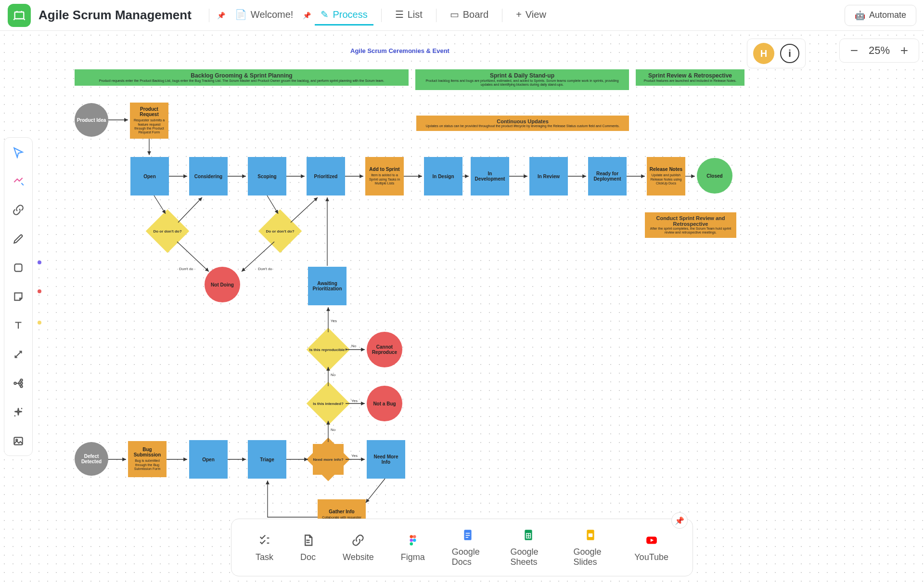  What do you see at coordinates (764, 53) in the screenshot?
I see `avatar: H` at bounding box center [764, 53].